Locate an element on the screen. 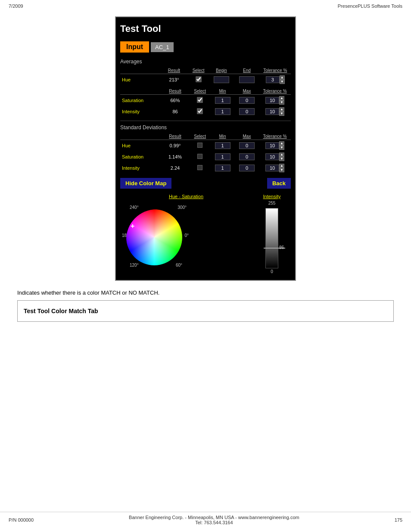 The width and height of the screenshot is (411, 532). hue-select-checkbox is located at coordinates (199, 79).